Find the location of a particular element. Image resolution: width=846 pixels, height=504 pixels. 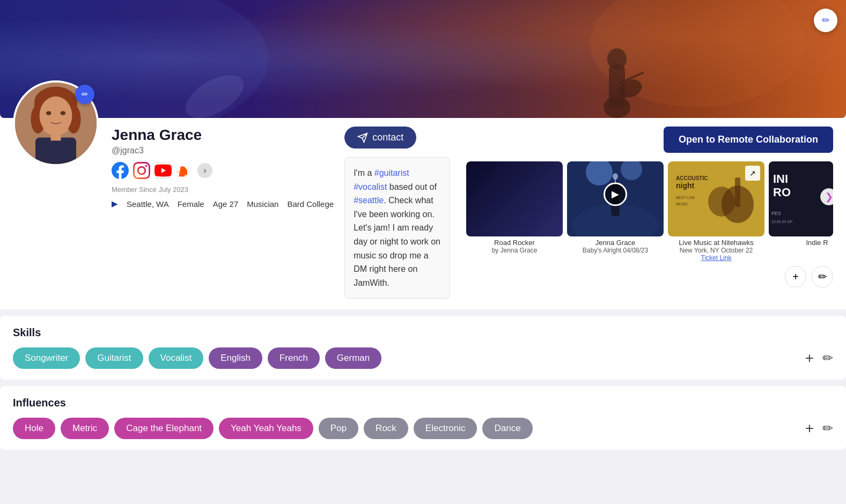

media-edit-icon: ✏ is located at coordinates (823, 277).